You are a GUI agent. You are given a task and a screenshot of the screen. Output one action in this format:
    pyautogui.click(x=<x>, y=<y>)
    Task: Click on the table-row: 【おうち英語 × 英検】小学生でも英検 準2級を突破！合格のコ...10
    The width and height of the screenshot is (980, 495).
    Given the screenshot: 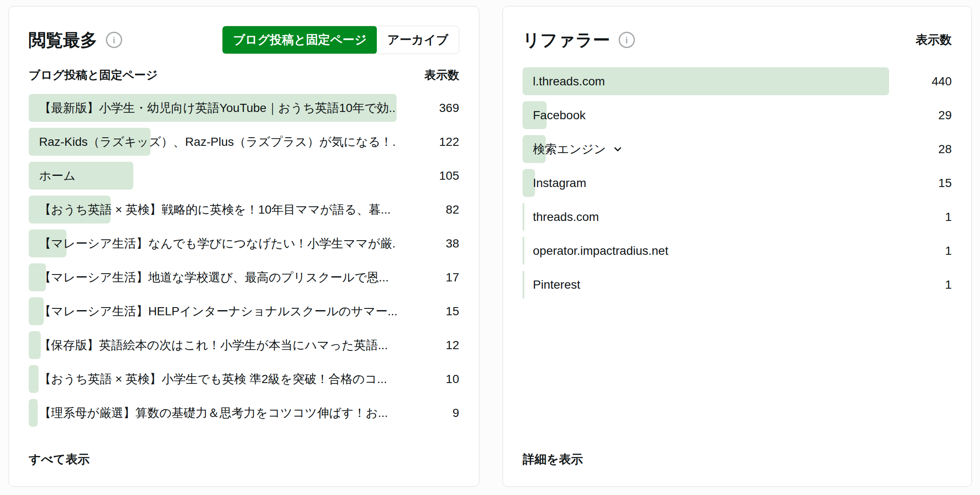 What is the action you would take?
    pyautogui.click(x=244, y=379)
    